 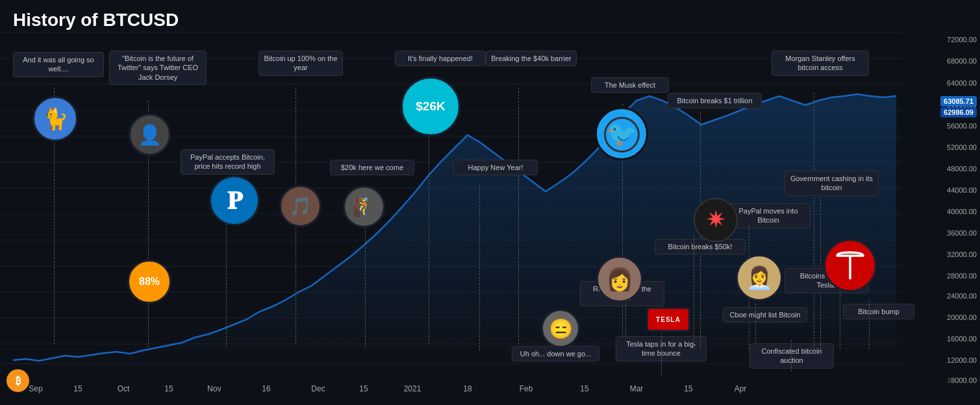 What do you see at coordinates (440, 58) in the screenshot?
I see `annotation-ann6: It's finally happened!` at bounding box center [440, 58].